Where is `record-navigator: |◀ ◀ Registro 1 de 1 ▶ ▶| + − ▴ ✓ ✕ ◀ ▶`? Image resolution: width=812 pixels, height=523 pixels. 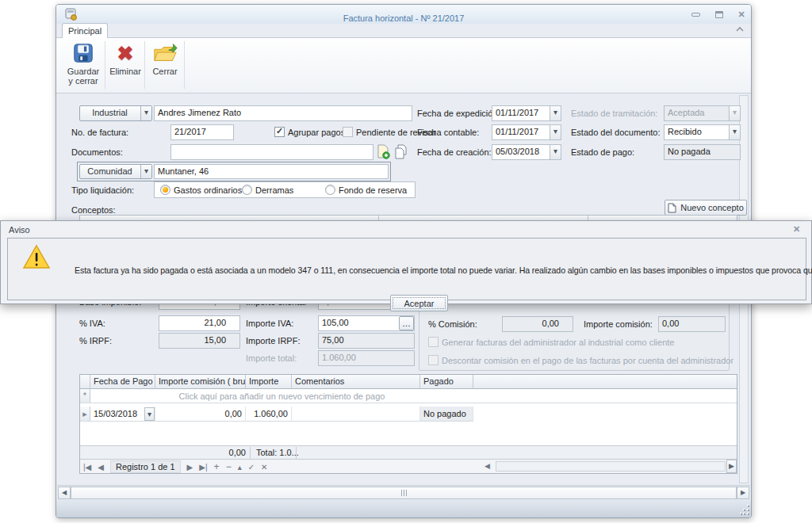
record-navigator: |◀ ◀ Registro 1 de 1 ▶ ▶| + − ▴ ✓ ✕ ◀ ▶ is located at coordinates (408, 466).